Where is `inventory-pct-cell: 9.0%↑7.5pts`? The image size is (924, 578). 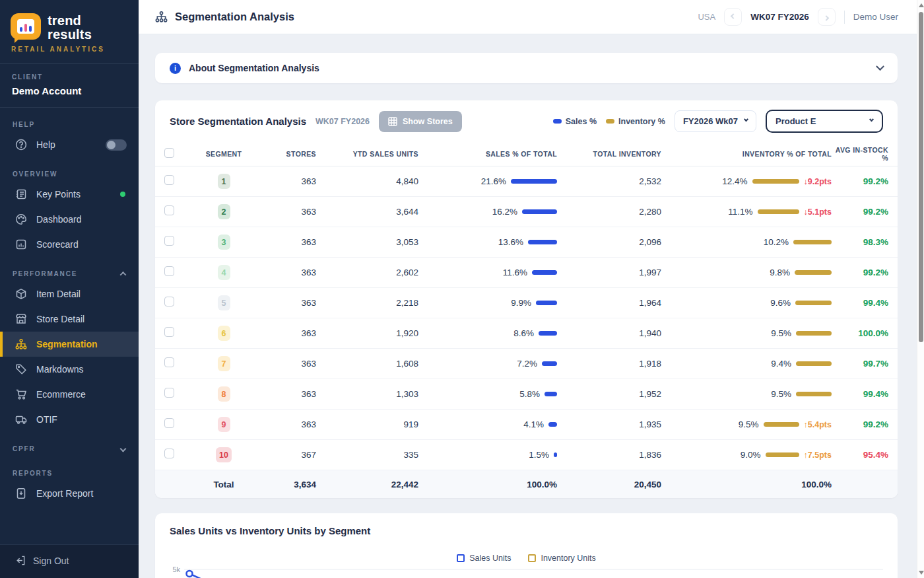 inventory-pct-cell: 9.0%↑7.5pts is located at coordinates (746, 454).